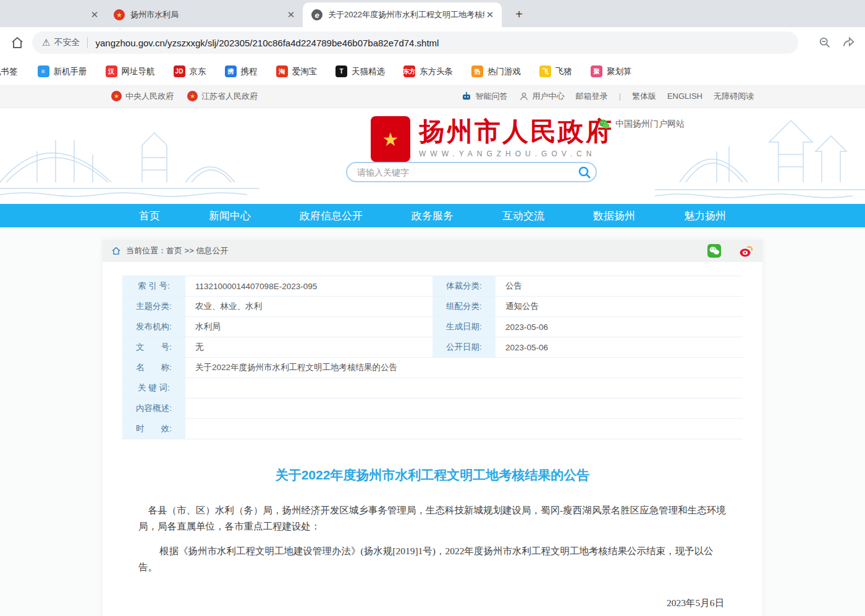 Image resolution: width=865 pixels, height=616 pixels. I want to click on table-row: 发布机构: 水利局 生成日期: 2023-05-06, so click(432, 327).